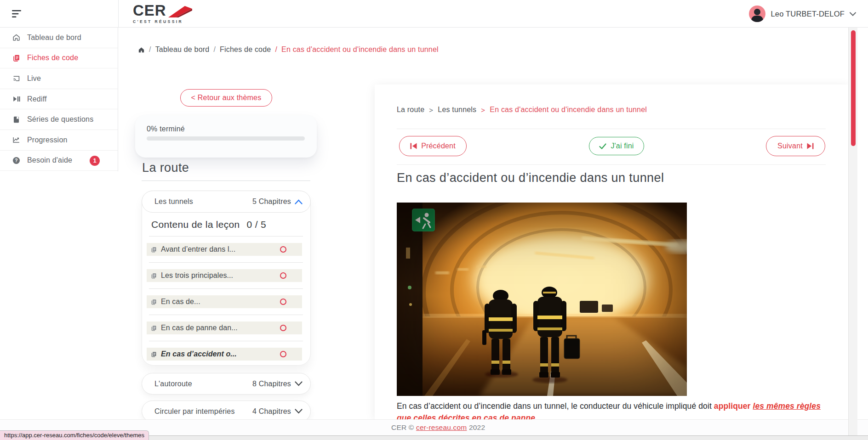 This screenshot has width=868, height=440. I want to click on sheets-icon, so click(17, 58).